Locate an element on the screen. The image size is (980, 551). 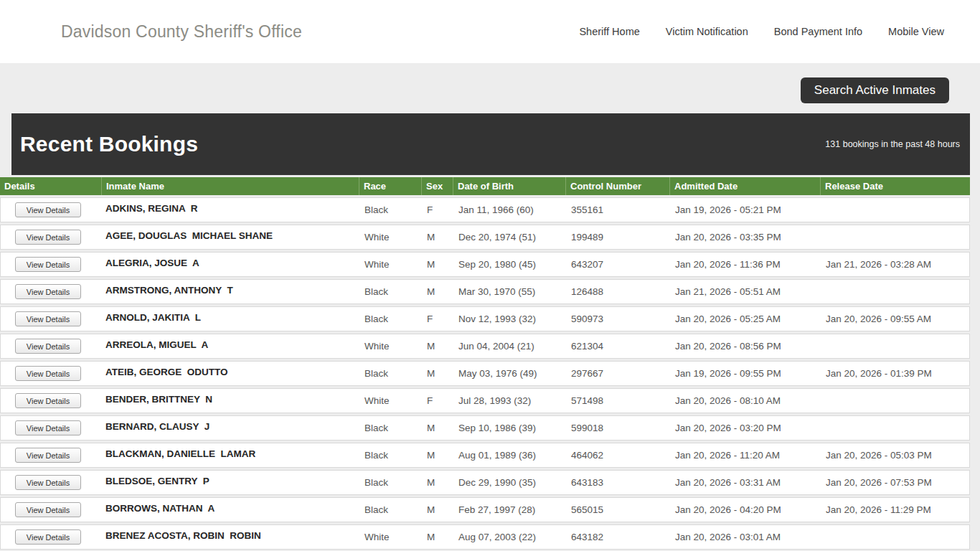
dob-value: Nov 12, 1993 (32) is located at coordinates (509, 319).